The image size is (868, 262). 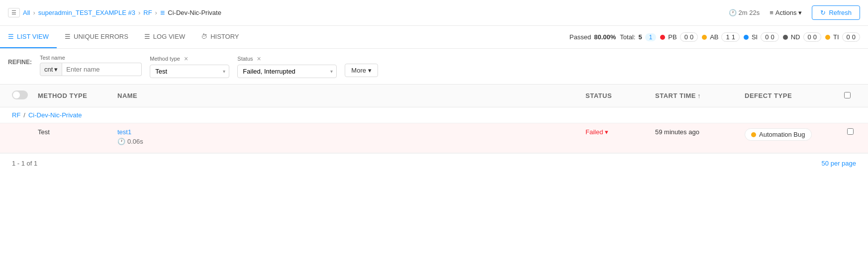 What do you see at coordinates (102, 70) in the screenshot?
I see `name-search-input` at bounding box center [102, 70].